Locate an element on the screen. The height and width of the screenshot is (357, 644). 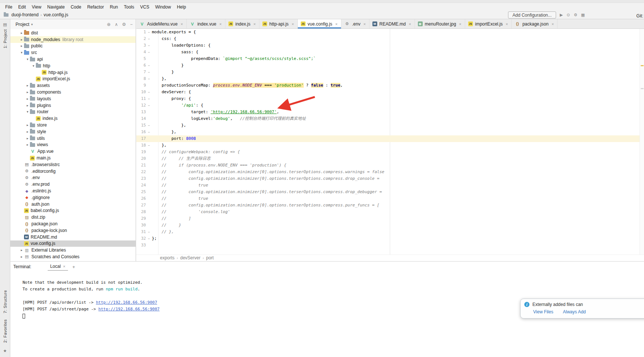
view-files-link: View Files is located at coordinates (543, 312).